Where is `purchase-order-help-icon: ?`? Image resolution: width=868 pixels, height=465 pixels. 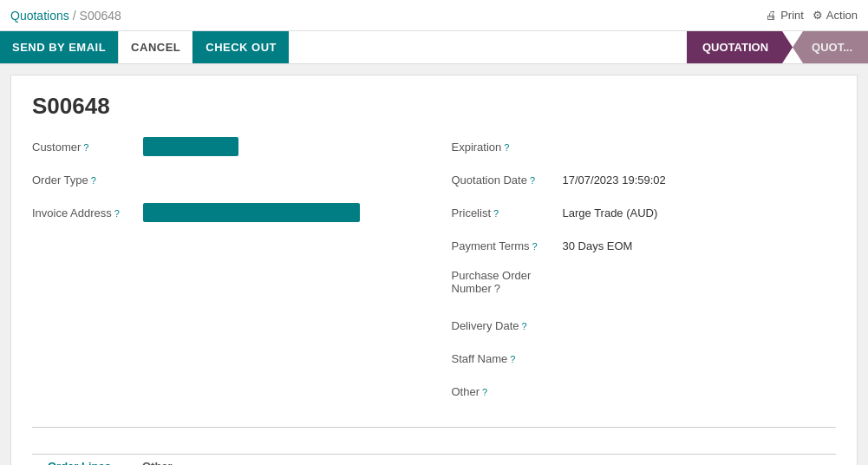
purchase-order-help-icon: ? is located at coordinates (498, 288).